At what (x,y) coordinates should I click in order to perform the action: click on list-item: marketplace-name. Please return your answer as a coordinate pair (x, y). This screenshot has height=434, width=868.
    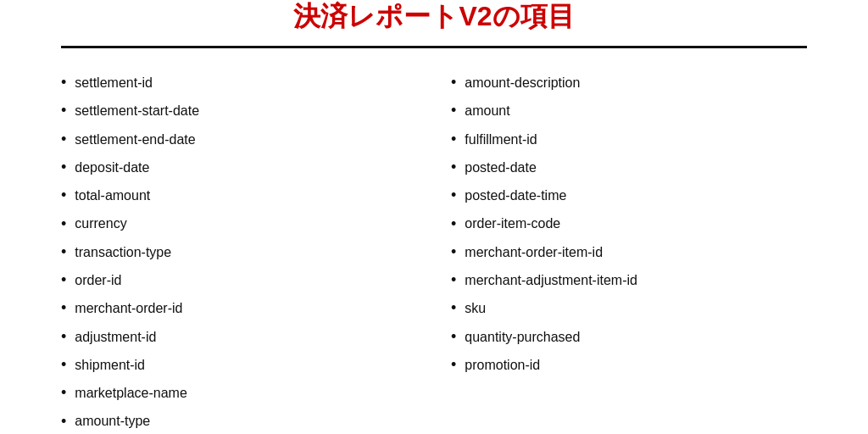
    Looking at the image, I should click on (239, 393).